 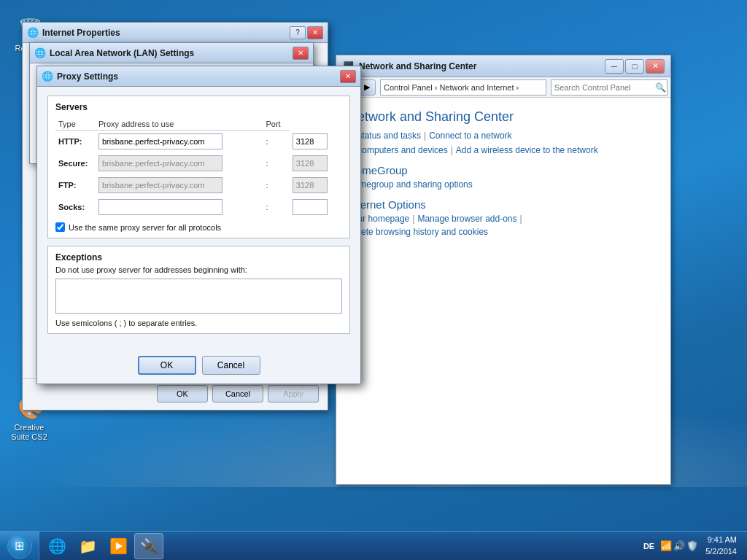 I want to click on proxy-same-label: Use the same proxy server for all protoc…, so click(x=144, y=228).